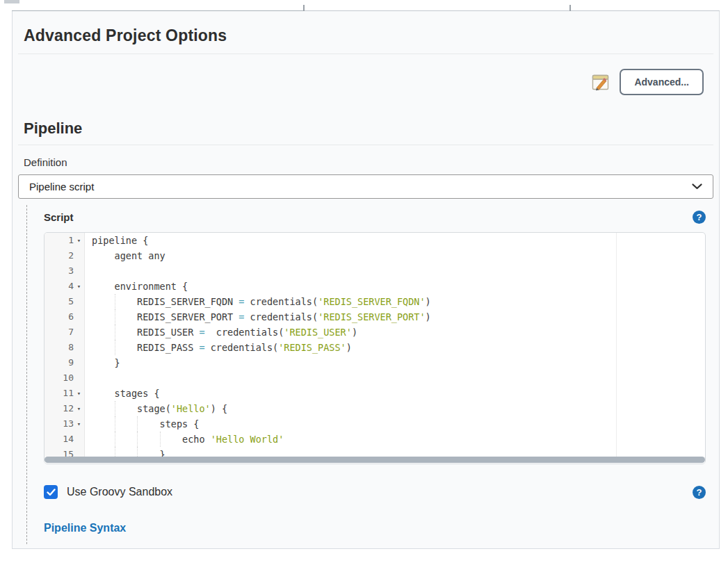  Describe the element at coordinates (375, 363) in the screenshot. I see `code-line: 9}` at that location.